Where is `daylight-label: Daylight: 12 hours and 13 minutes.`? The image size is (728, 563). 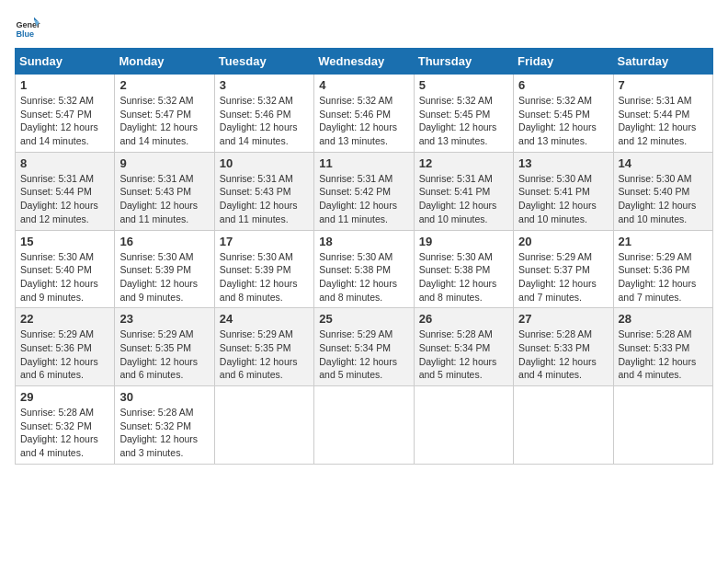
daylight-label: Daylight: 12 hours and 13 minutes. is located at coordinates (557, 134).